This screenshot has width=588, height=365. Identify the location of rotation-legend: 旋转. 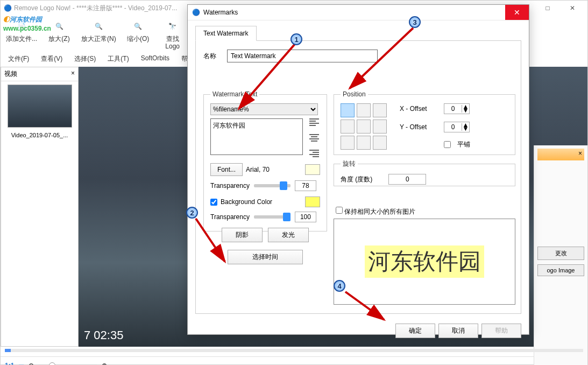
(349, 164).